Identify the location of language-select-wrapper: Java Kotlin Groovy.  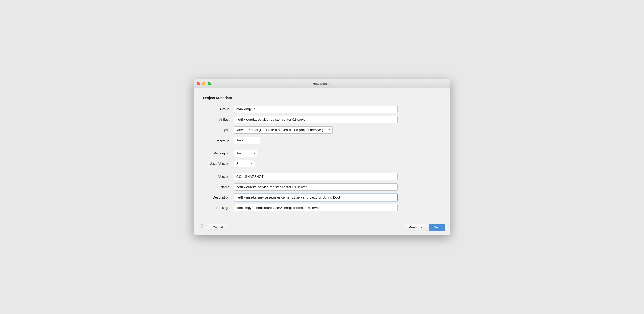
(247, 140).